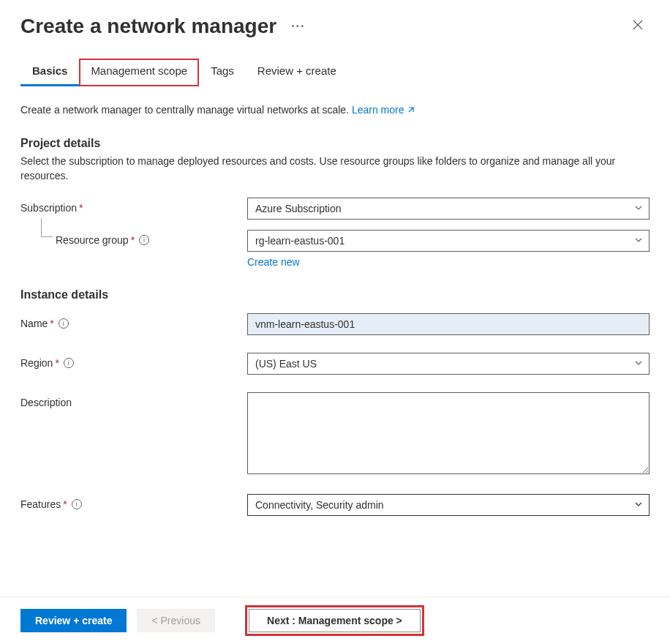 Image resolution: width=670 pixels, height=644 pixels. What do you see at coordinates (335, 168) in the screenshot?
I see `section-desc-project-details: Select the subscription to manage deploy…` at bounding box center [335, 168].